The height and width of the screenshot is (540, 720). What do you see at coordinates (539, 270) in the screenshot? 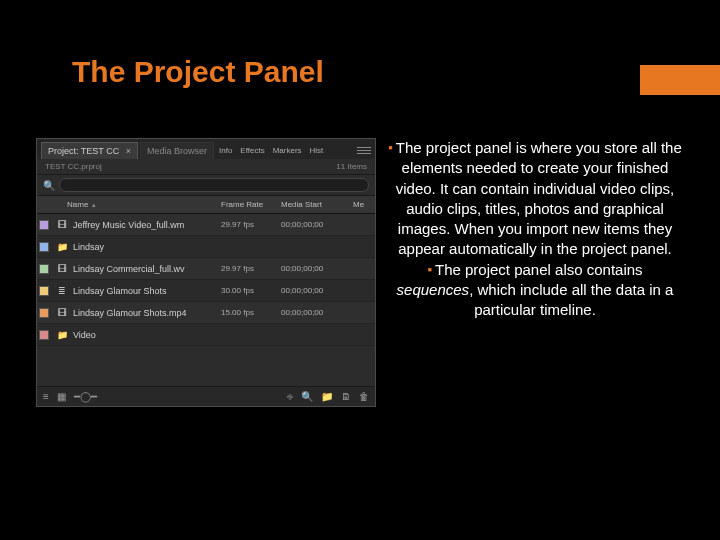
I see `bullet-2-text-a: The project panel also contains` at bounding box center [539, 270].